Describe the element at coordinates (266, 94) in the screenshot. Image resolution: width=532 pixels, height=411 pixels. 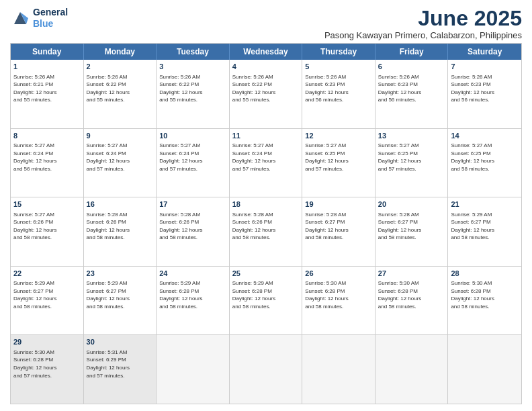
I see `calendar-cell: 4Sunrise: 5:26 AMSunset: 6:22 PMDaylight…` at that location.